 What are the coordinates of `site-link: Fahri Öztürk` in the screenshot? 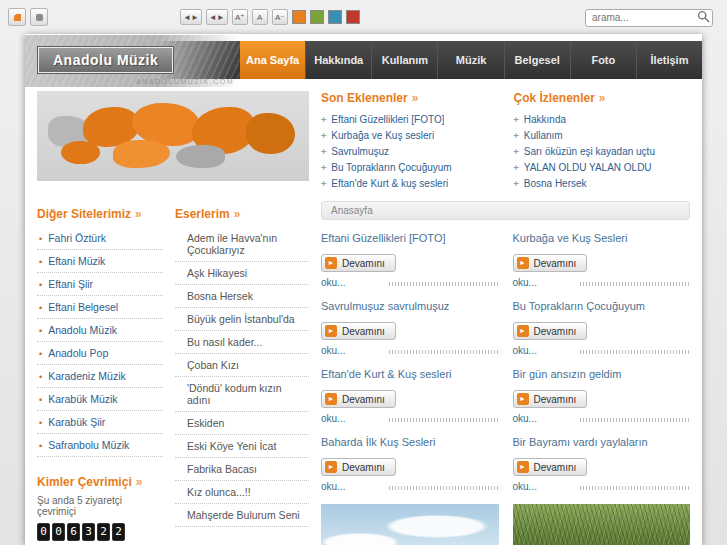 It's located at (77, 238).